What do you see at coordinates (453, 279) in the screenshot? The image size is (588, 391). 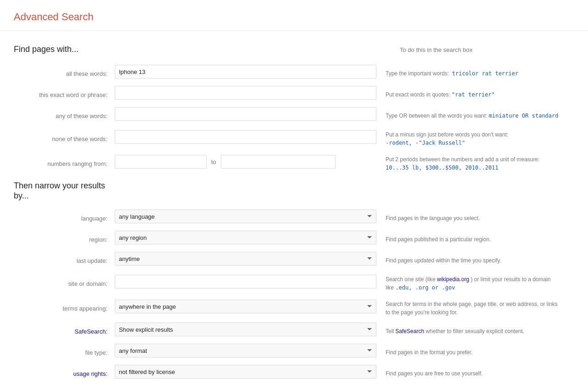 I see `wikipedia-link: wikipedia.org` at bounding box center [453, 279].